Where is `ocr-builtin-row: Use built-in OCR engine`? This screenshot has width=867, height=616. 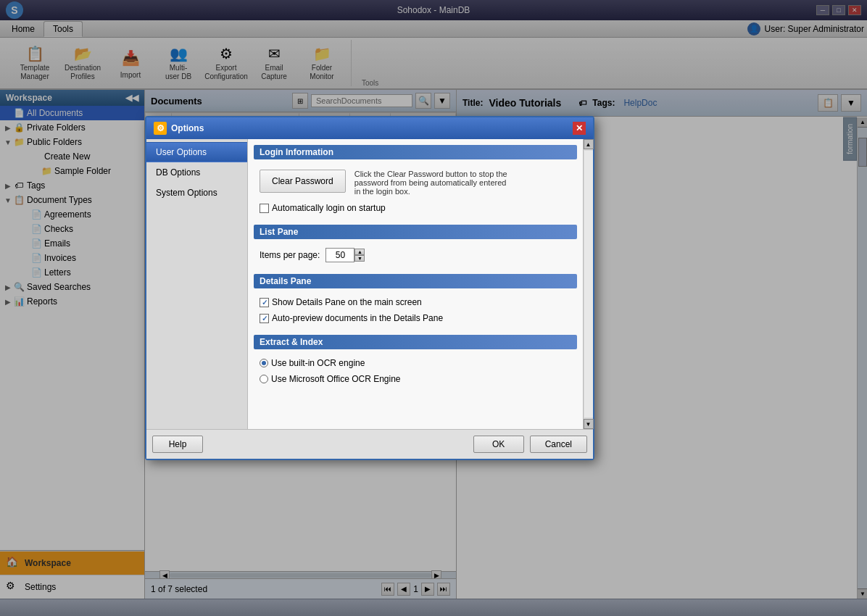
ocr-builtin-row: Use built-in OCR engine is located at coordinates (415, 363).